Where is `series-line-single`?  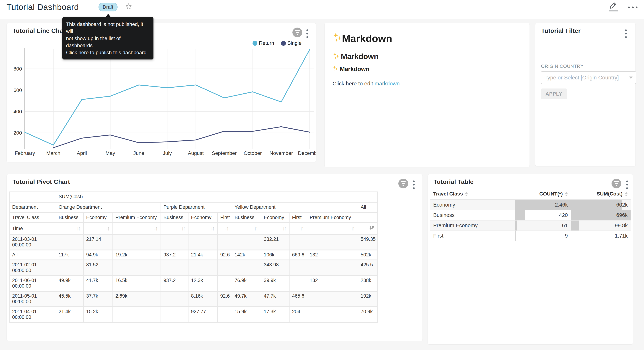 series-line-single is located at coordinates (182, 137).